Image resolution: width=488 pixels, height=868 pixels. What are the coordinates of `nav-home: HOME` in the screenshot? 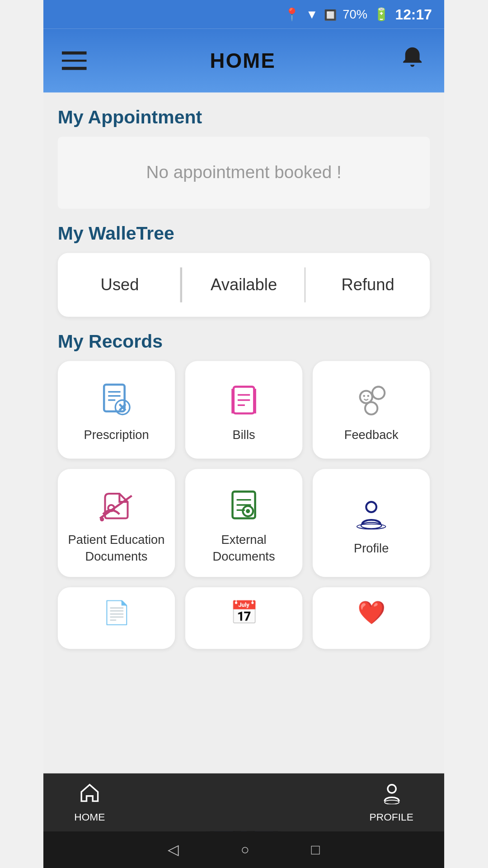 It's located at (90, 802).